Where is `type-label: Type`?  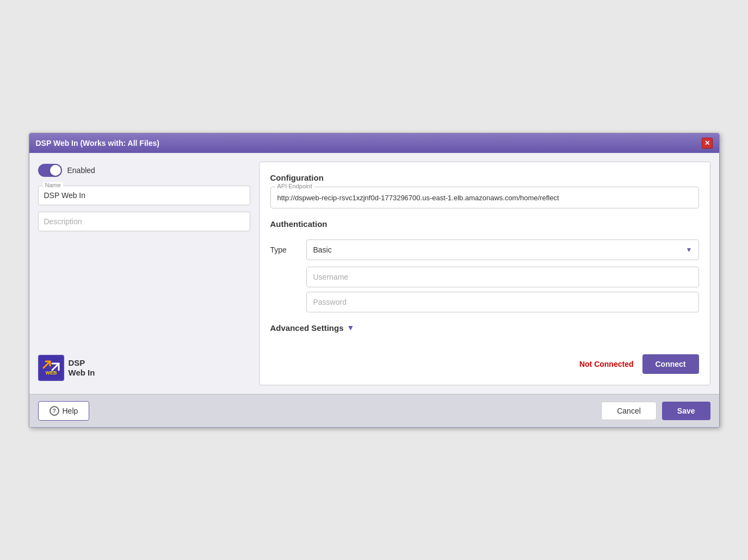
type-label: Type is located at coordinates (284, 250).